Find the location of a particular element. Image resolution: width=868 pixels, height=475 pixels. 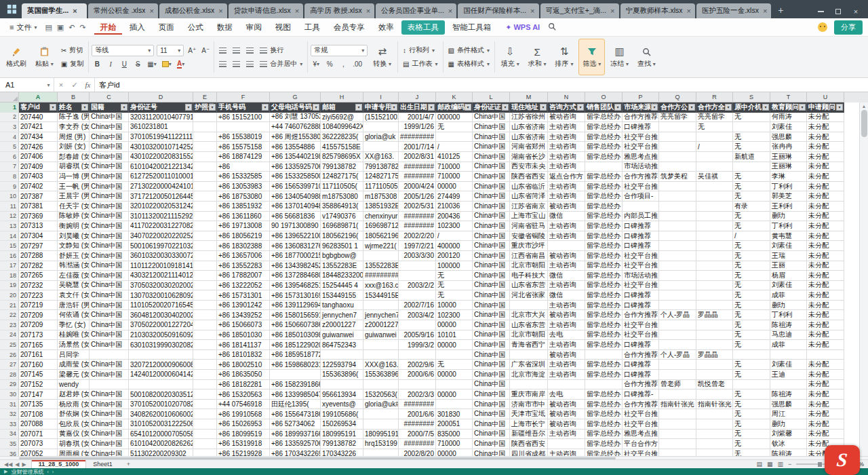

cell: +86 15026953 is located at coordinates (243, 425).